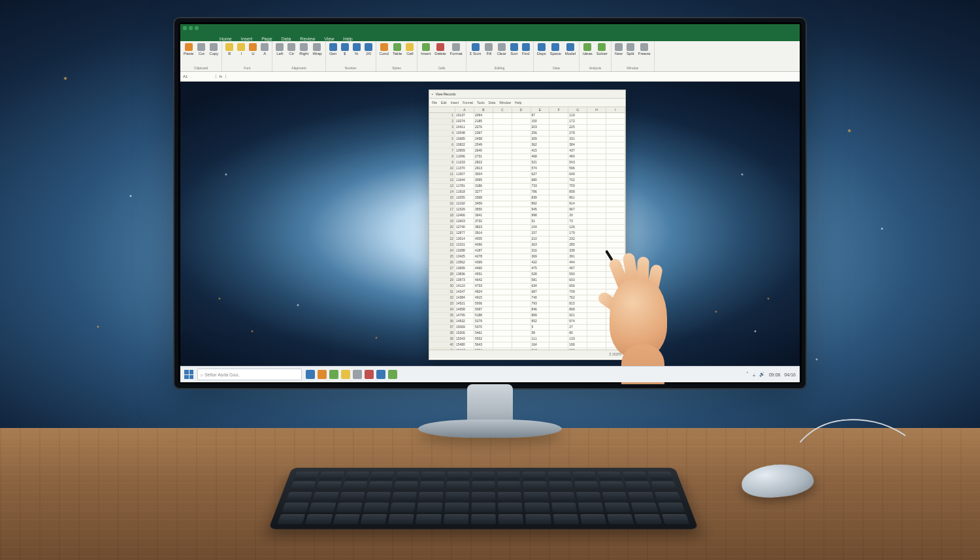 This screenshot has width=980, height=560. I want to click on cell: 10411, so click(465, 127).